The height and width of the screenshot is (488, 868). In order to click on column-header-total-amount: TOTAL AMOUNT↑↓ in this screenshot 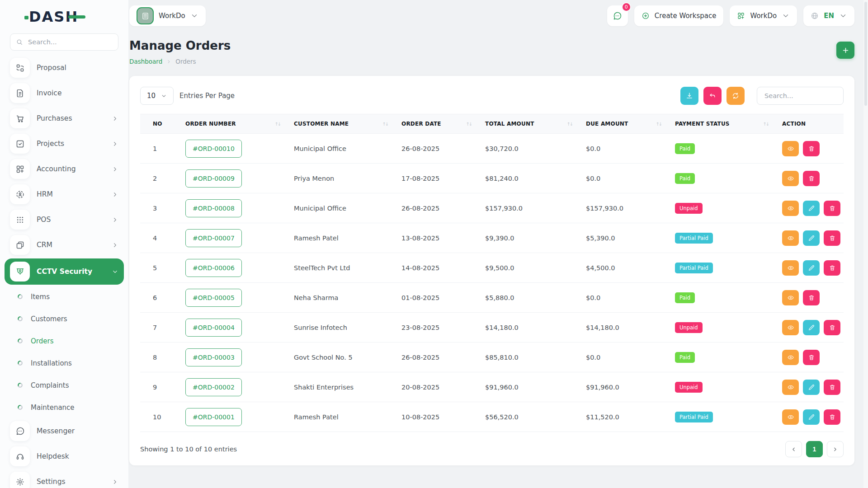, I will do `click(535, 124)`.